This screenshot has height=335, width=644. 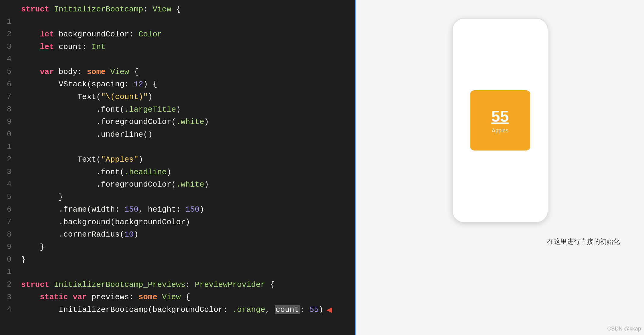 I want to click on code-line: .frame(width: 150, height: 150), so click(x=185, y=210).